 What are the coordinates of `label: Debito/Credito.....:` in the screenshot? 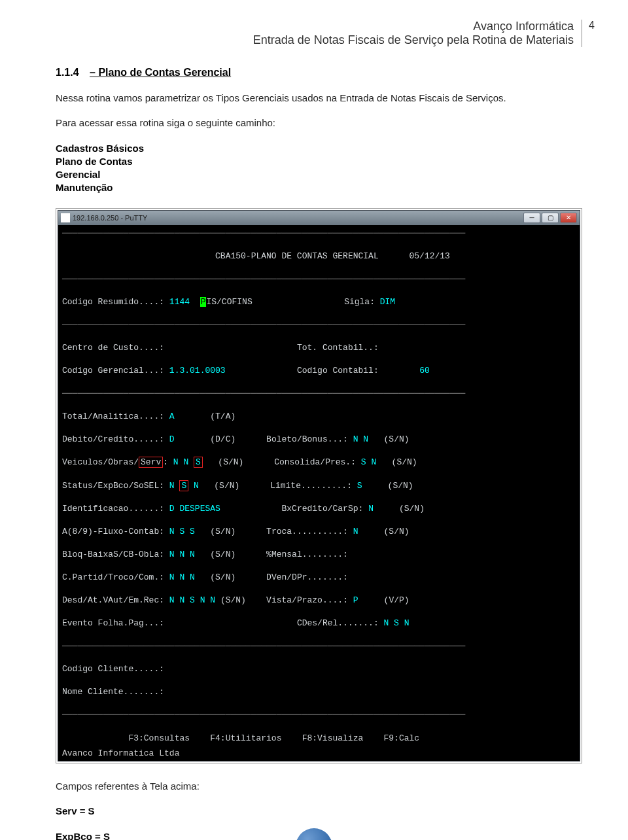 It's located at (113, 440).